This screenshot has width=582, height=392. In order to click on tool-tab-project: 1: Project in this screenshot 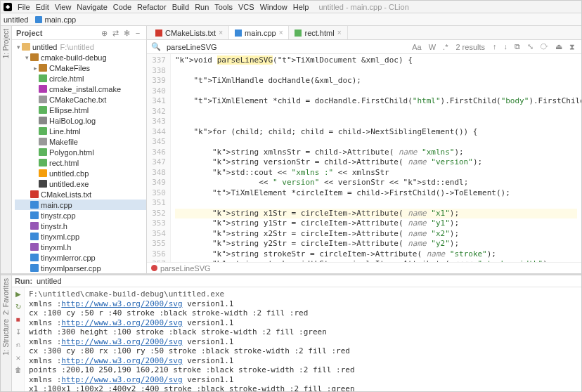, I will do `click(6, 44)`.